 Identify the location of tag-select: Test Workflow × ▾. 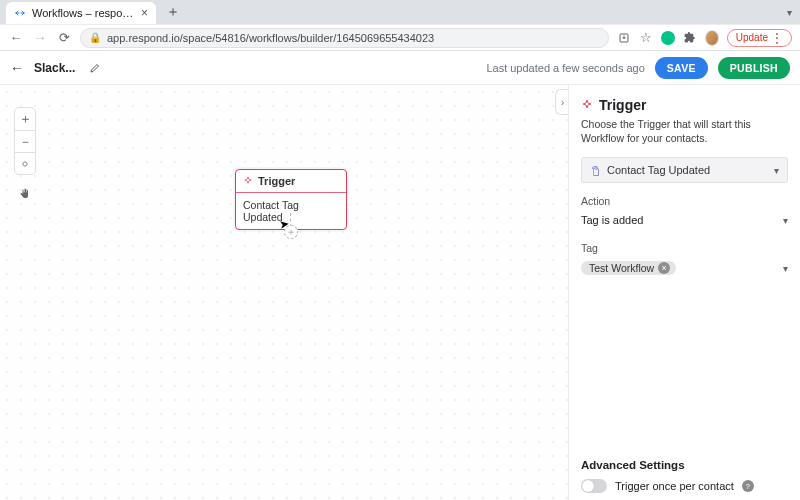
(684, 268).